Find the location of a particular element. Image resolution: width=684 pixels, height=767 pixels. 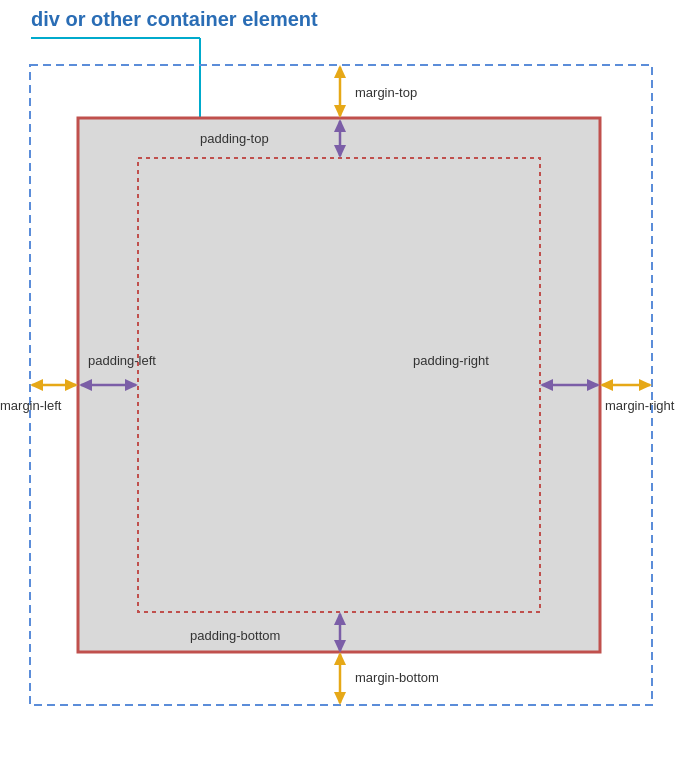

page-title: div or other container element is located at coordinates (174, 20).